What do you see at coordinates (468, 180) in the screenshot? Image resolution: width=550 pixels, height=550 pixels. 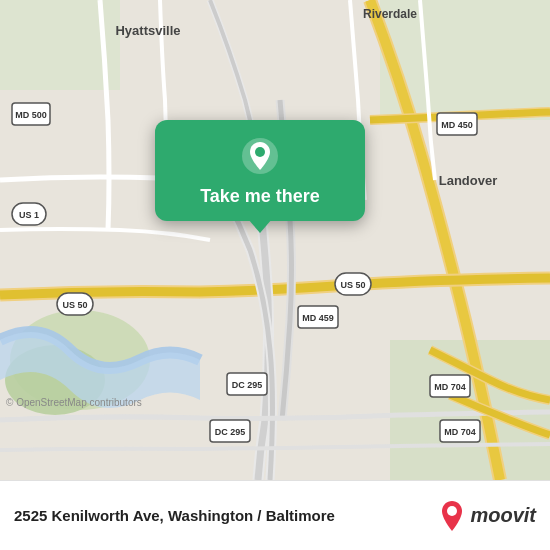 I see `svg-text: Landover` at bounding box center [468, 180].